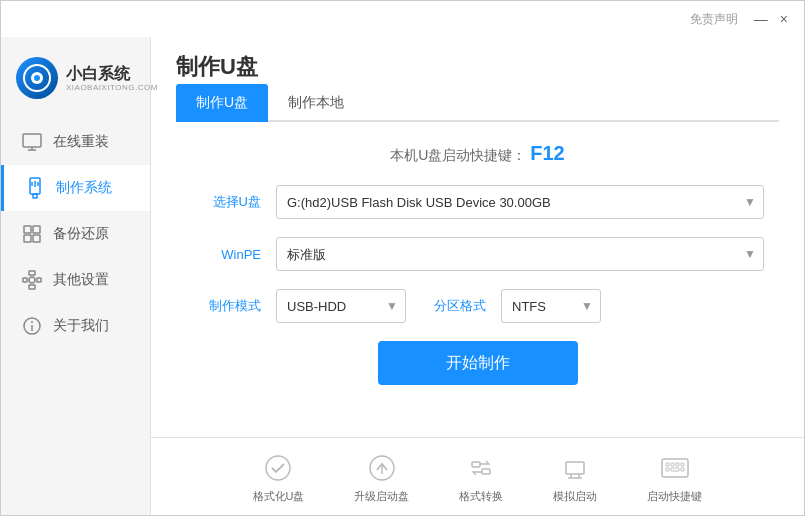  What do you see at coordinates (217, 67) in the screenshot?
I see `page-title: 制作U盘` at bounding box center [217, 67].